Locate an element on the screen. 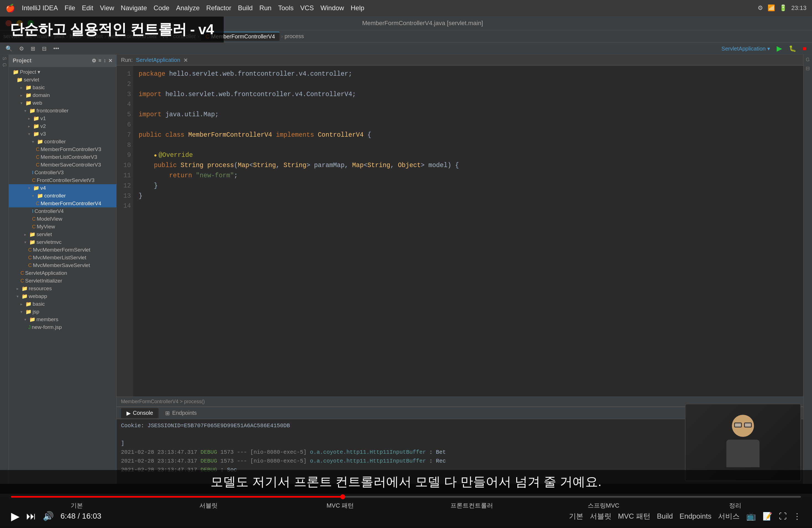 The width and height of the screenshot is (812, 528). tree-item-memberformv4: C MemberFormControllerV4 is located at coordinates (63, 203).